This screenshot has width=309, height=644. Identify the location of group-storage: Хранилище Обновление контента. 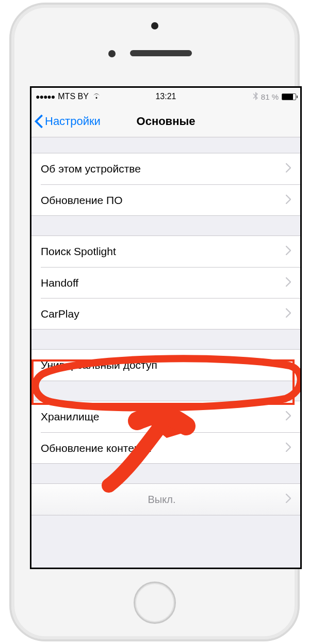
(166, 432).